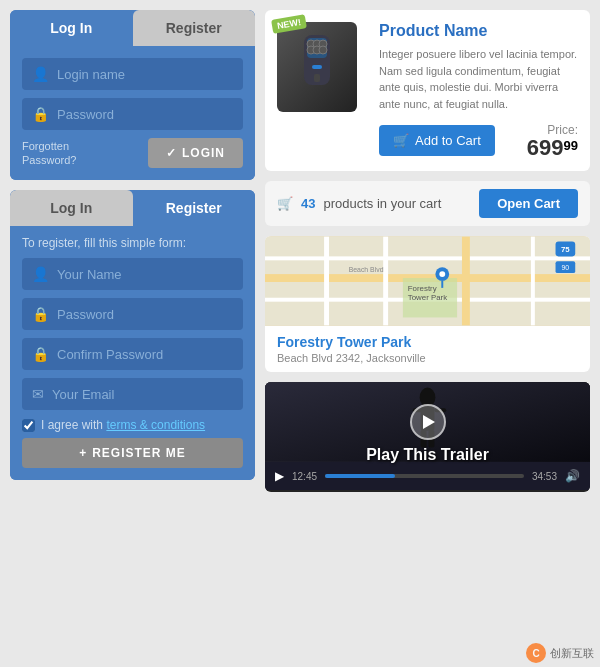 Image resolution: width=600 pixels, height=667 pixels. Describe the element at coordinates (123, 425) in the screenshot. I see `agree-label: I agree with terms & conditions` at that location.